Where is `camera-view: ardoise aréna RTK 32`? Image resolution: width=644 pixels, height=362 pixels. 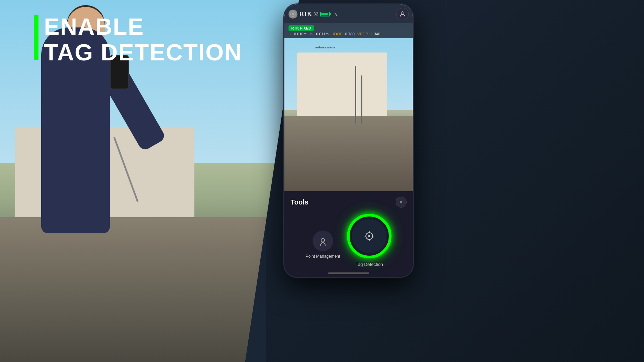
camera-view: ardoise aréna RTK 32 is located at coordinates (349, 101).